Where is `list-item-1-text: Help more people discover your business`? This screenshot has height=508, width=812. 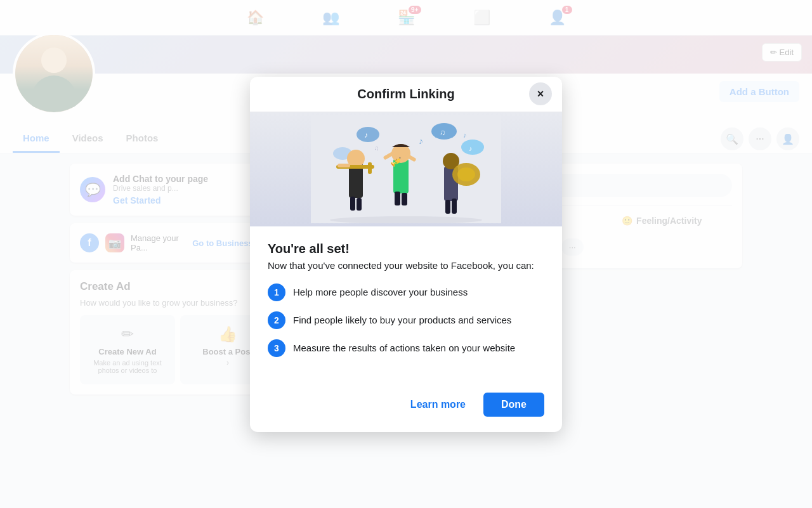
list-item-1-text: Help more people discover your business is located at coordinates (381, 292).